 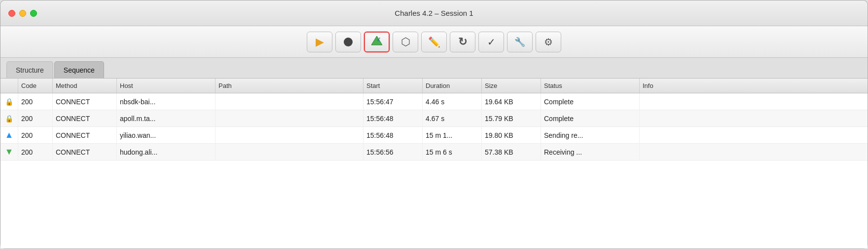 What do you see at coordinates (9, 135) in the screenshot?
I see `row-status-icon: ▲` at bounding box center [9, 135].